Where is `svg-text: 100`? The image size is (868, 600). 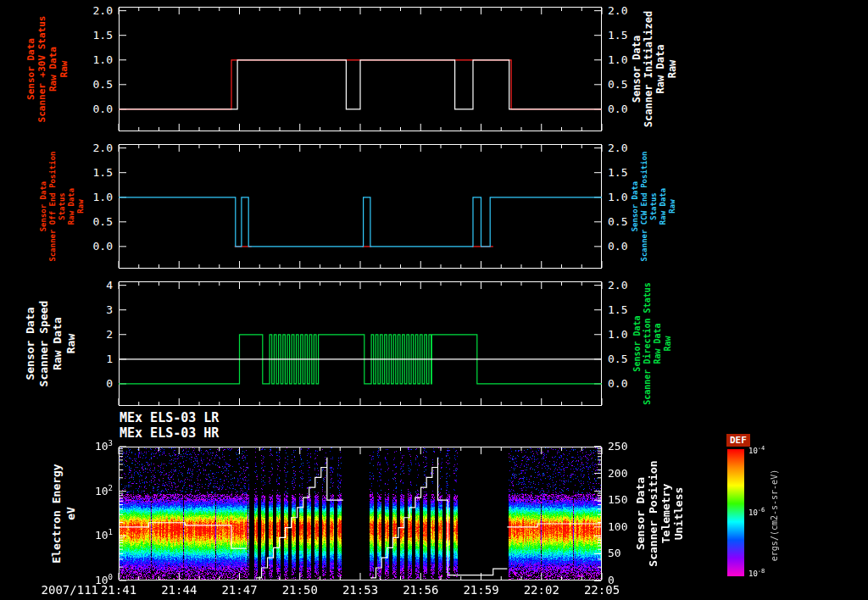
svg-text: 100 is located at coordinates (617, 527).